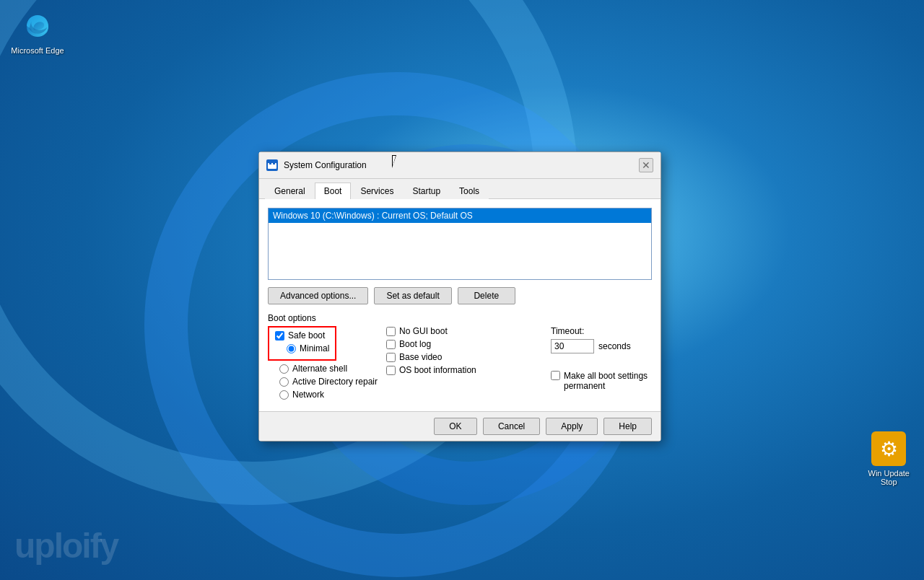  Describe the element at coordinates (460, 426) in the screenshot. I see `dialog-footer: OK Cancel Apply Help` at that location.